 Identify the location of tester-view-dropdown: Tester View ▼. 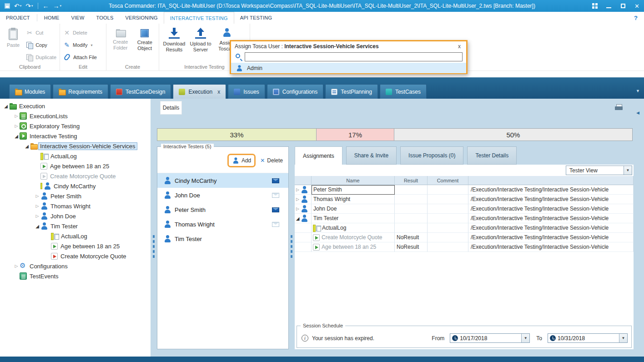
(599, 170).